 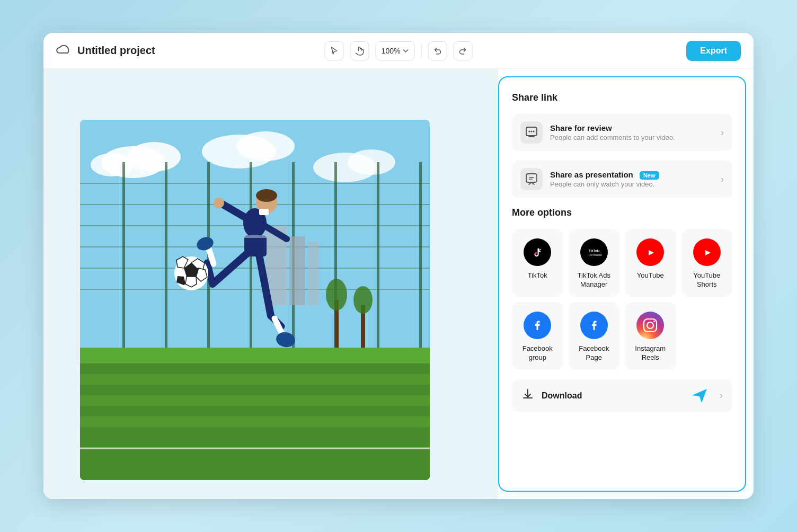 What do you see at coordinates (622, 396) in the screenshot?
I see `download-option: Download ›` at bounding box center [622, 396].